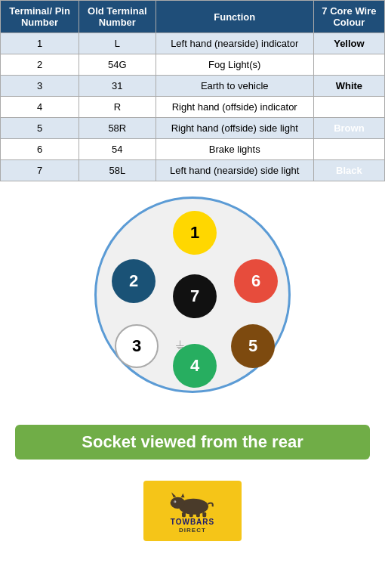  Describe the element at coordinates (349, 17) in the screenshot. I see `col-header-colour: 7 Core WireColour` at that location.